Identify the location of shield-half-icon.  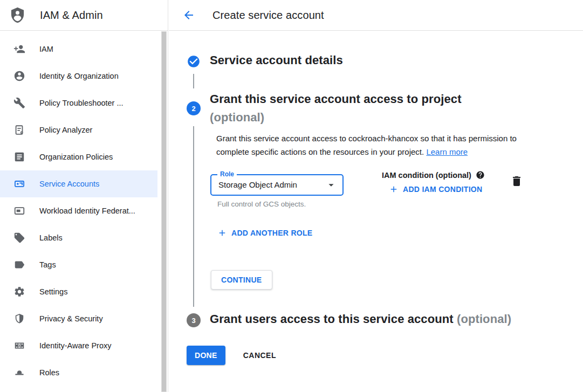
(19, 319).